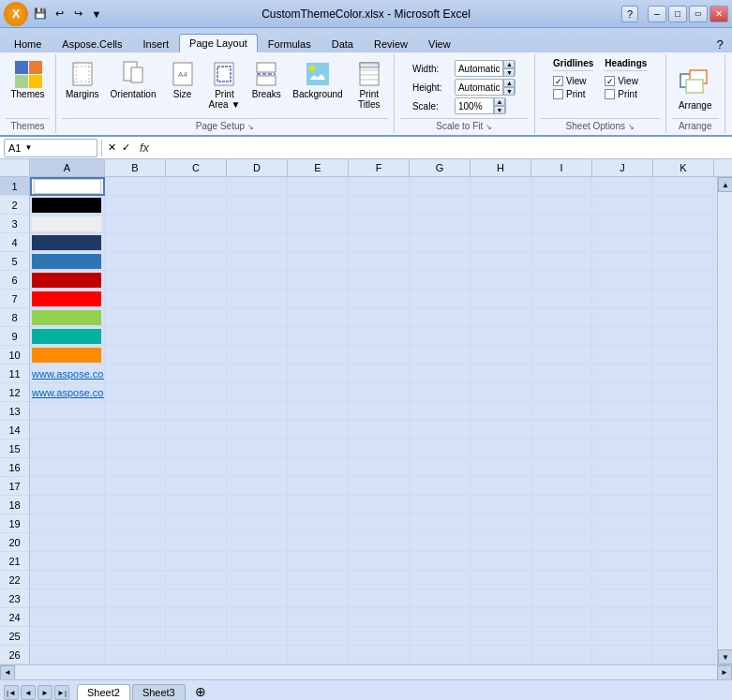 The image size is (732, 700). What do you see at coordinates (684, 543) in the screenshot?
I see `cell-K20` at bounding box center [684, 543].